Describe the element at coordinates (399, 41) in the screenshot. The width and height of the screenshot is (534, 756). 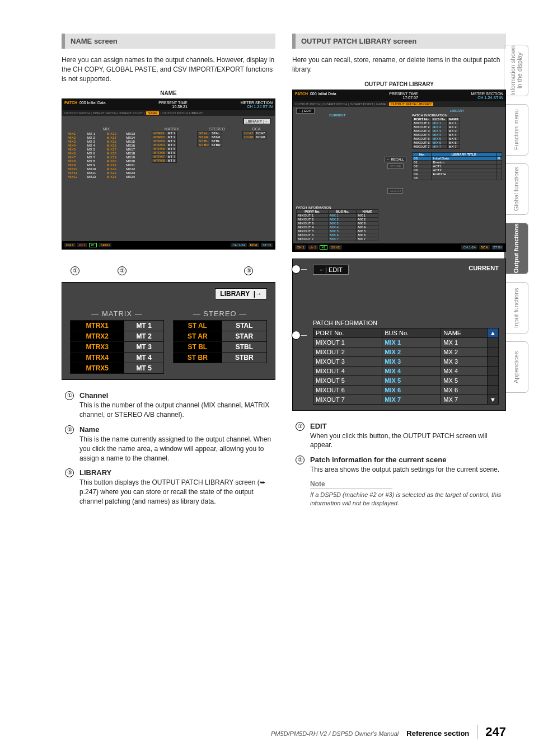
I see `section-heading-output-patch-library: OUTPUT PATCH LIBRARY screen` at that location.